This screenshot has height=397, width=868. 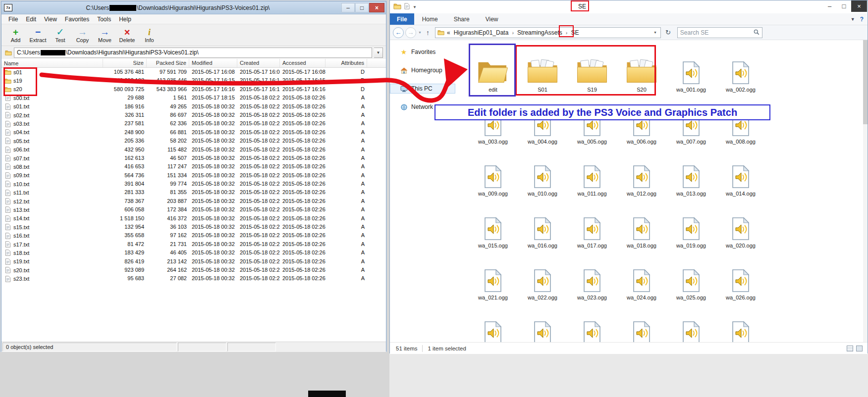 I want to click on quick-access-properties-icon, so click(x=407, y=7).